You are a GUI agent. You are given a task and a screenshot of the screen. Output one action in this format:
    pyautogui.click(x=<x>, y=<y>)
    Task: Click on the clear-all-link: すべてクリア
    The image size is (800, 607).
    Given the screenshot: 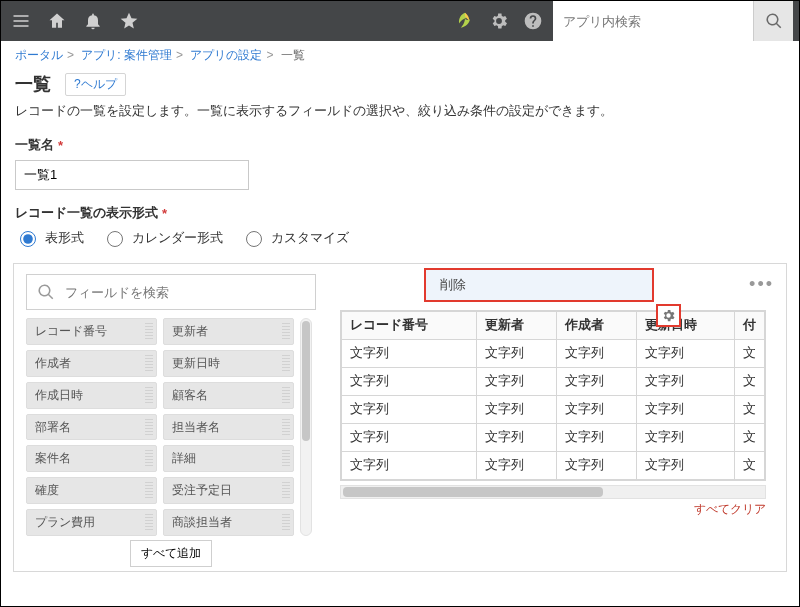 What is the action you would take?
    pyautogui.click(x=730, y=509)
    